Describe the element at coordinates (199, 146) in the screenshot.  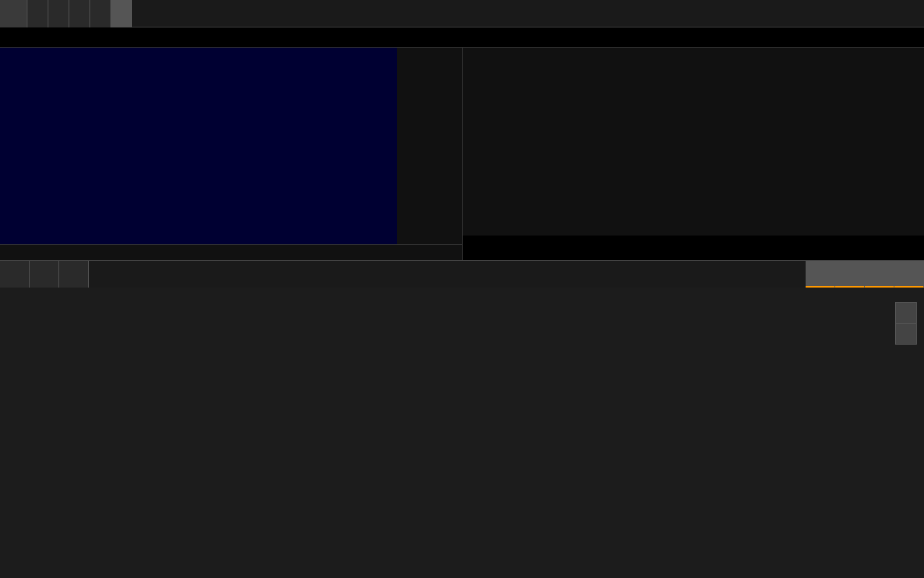
I see `spectrogram-canvas` at that location.